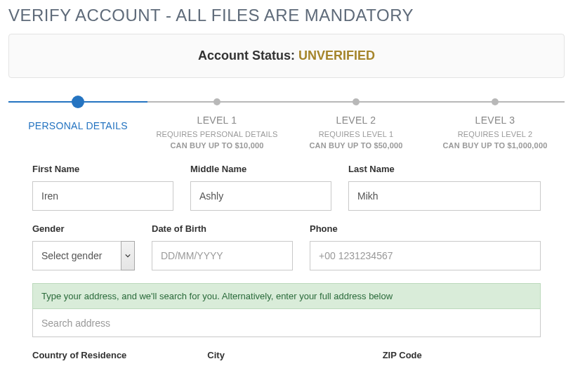  Describe the element at coordinates (249, 55) in the screenshot. I see `status-label: Account Status:` at that location.